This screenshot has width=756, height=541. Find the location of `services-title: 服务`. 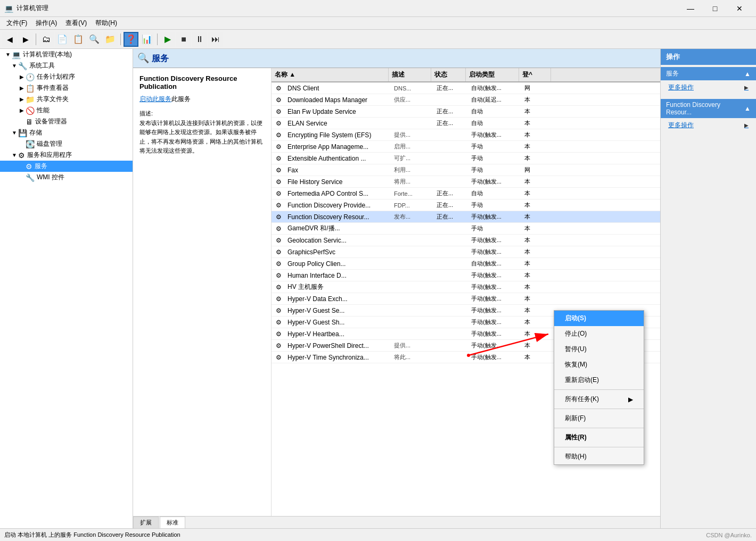

services-title: 服务 is located at coordinates (160, 59).